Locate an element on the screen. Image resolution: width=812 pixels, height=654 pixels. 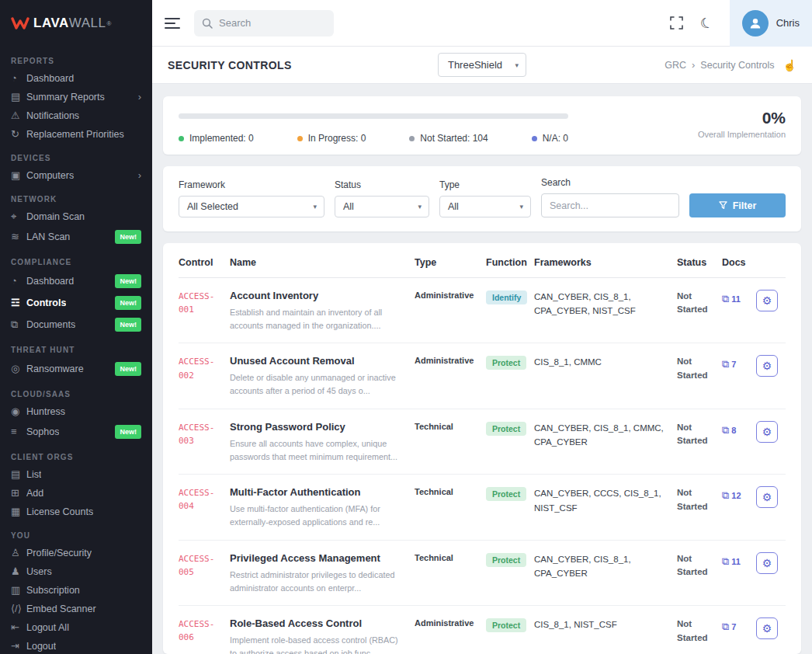
dark-mode-icon: ☾ is located at coordinates (706, 23).